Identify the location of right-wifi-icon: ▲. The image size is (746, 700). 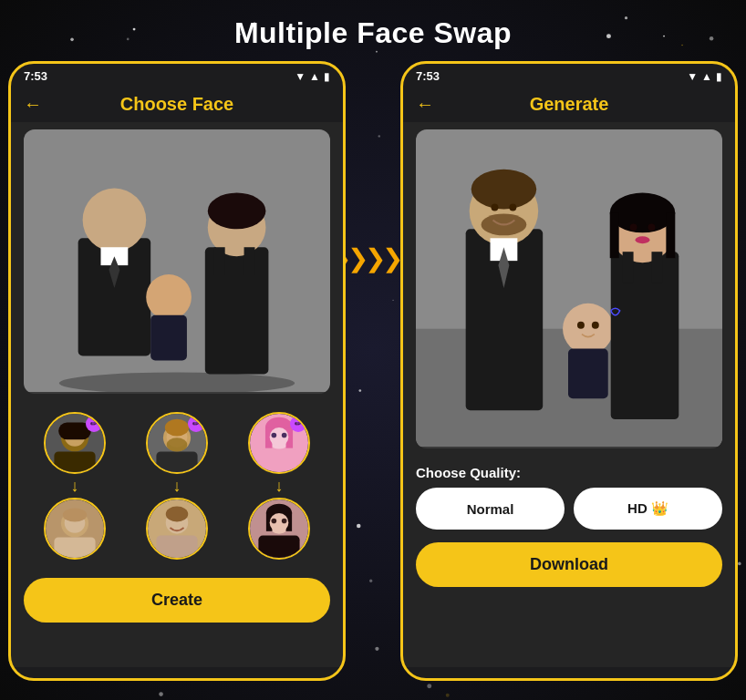
(707, 77).